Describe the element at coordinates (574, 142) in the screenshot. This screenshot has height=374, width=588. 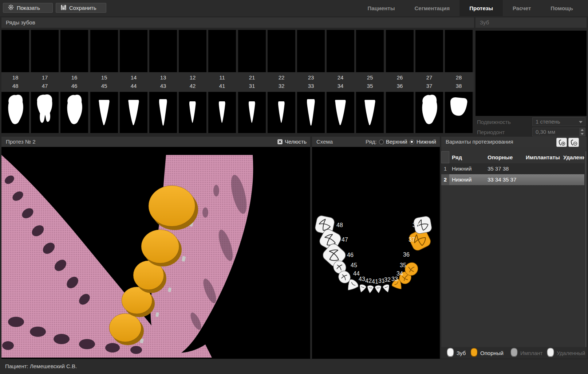
I see `remove-variant-button` at that location.